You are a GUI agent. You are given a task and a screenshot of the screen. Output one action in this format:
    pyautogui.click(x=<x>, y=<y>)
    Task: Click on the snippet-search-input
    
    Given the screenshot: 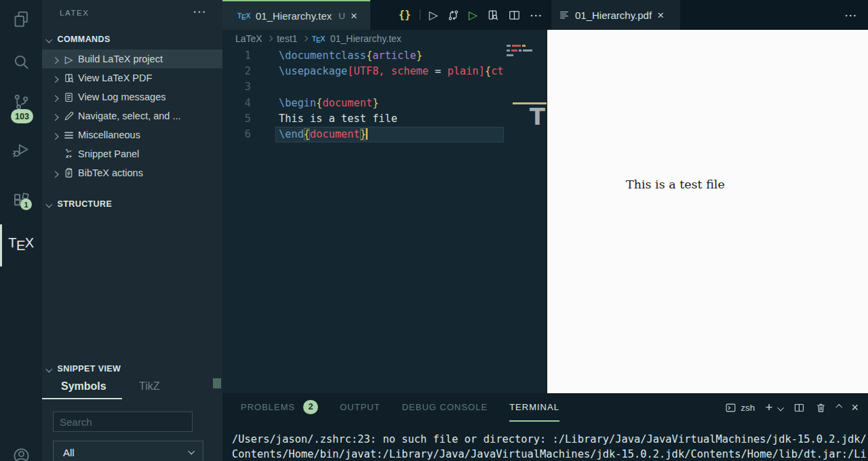 What is the action you would take?
    pyautogui.click(x=123, y=422)
    